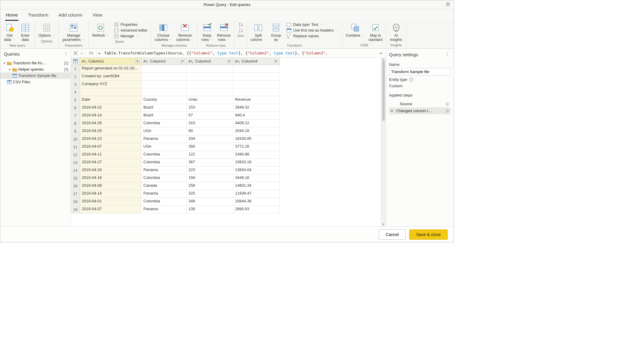 The image size is (644, 344). Describe the element at coordinates (257, 61) in the screenshot. I see `column-header-column4: ABCColumn4` at that location.